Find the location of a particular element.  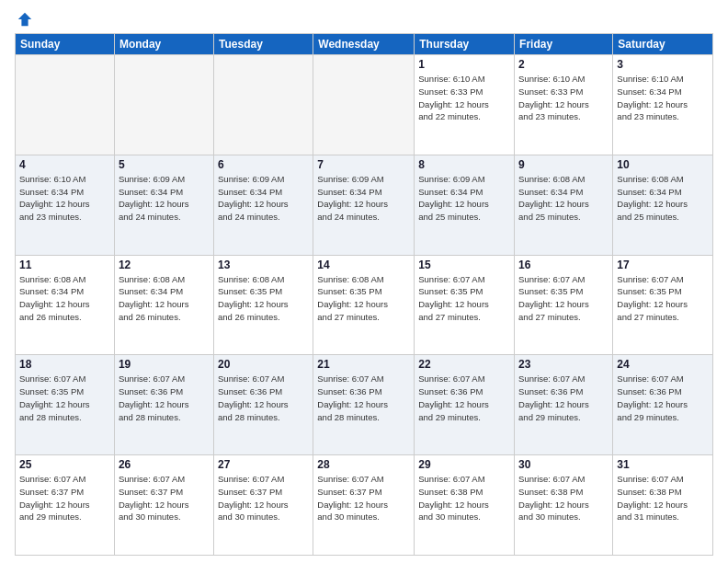

day-number: 2 is located at coordinates (563, 64).